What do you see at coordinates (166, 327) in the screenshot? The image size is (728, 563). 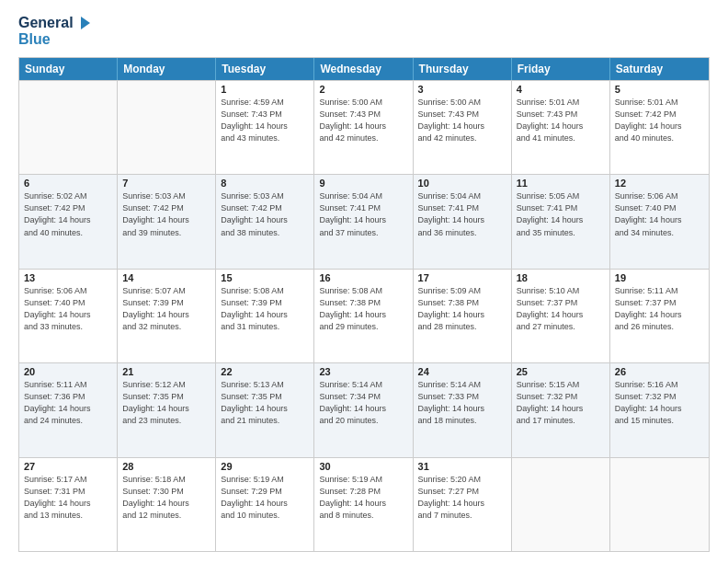 I see `cell-line-3: and 32 minutes.` at bounding box center [166, 327].